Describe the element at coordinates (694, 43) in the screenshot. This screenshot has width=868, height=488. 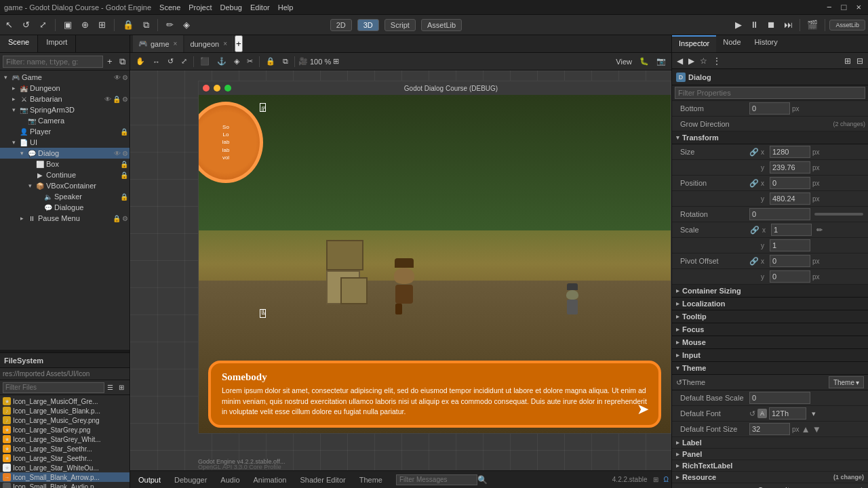
I see `tab-inspector: Inspector` at that location.